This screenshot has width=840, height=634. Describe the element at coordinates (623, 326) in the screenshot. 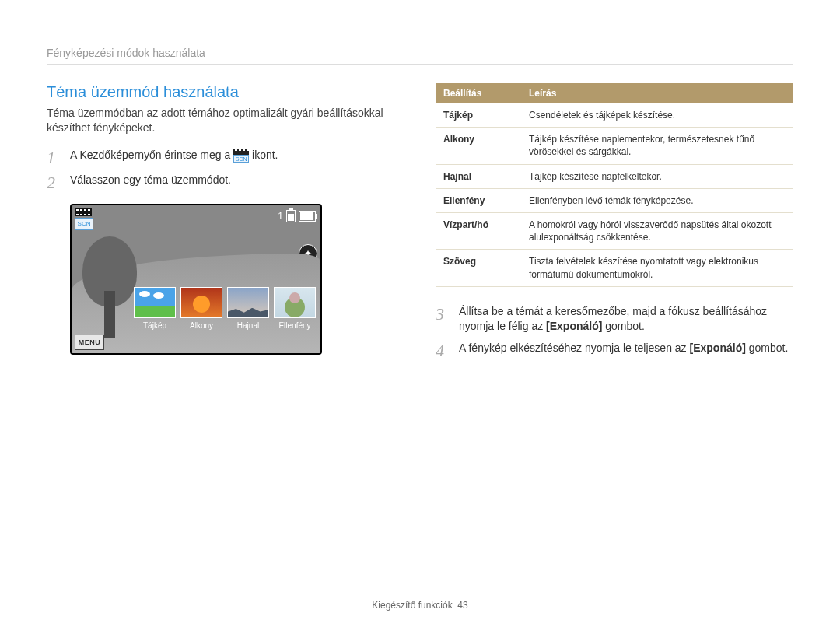

I see `step3-b: gombot.` at that location.